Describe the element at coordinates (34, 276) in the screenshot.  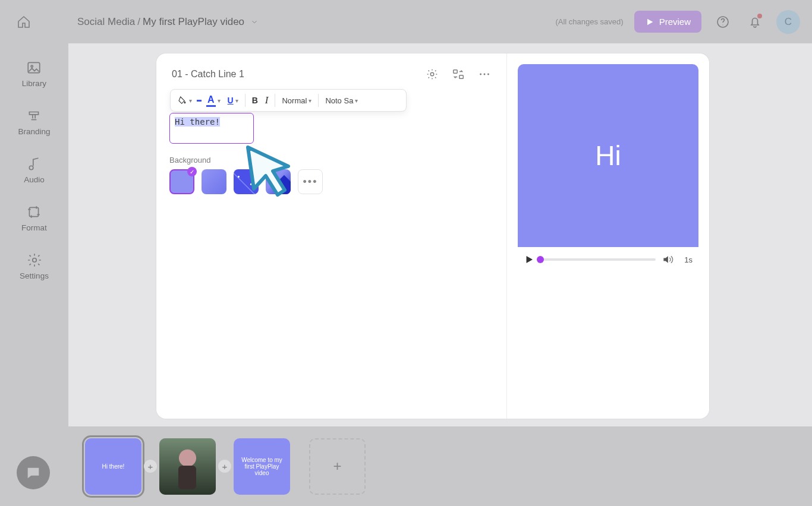
I see `sidebar-item-label: Settings` at that location.